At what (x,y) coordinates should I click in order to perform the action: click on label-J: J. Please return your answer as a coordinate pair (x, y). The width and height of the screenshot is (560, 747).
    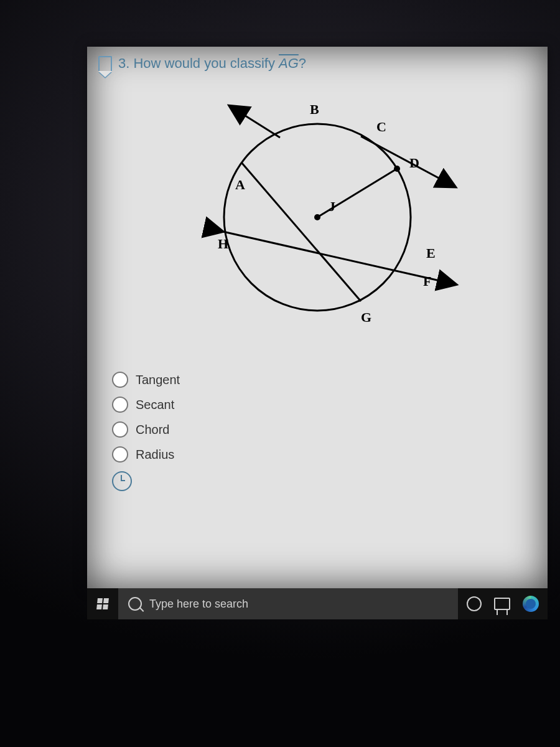
    Looking at the image, I should click on (332, 207).